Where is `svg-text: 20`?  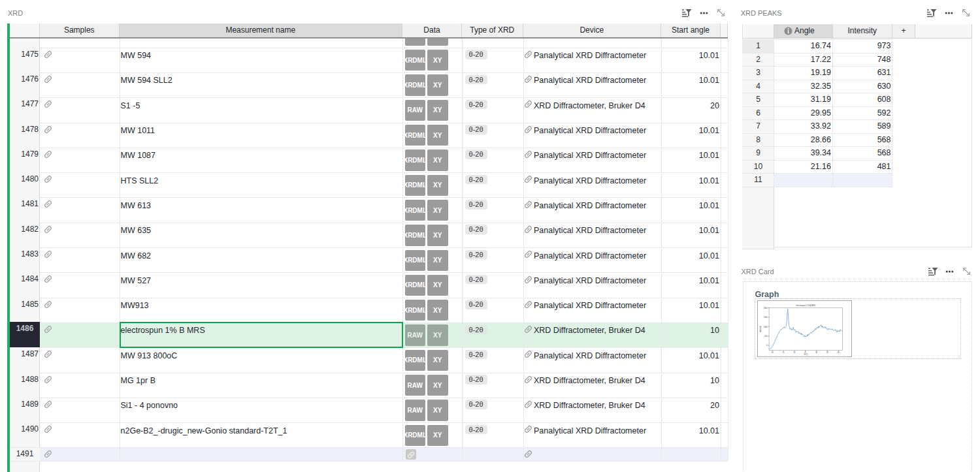
svg-text: 20 is located at coordinates (794, 353).